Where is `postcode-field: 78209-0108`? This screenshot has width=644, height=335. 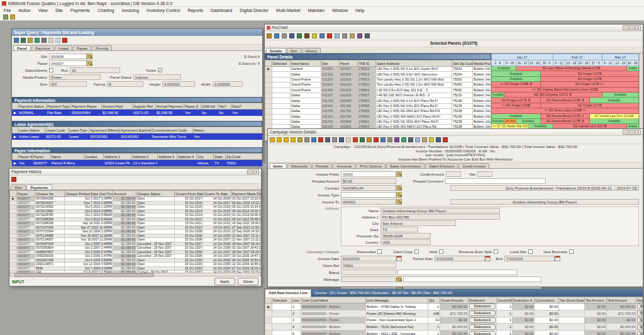 postcode-field: 78209-0108 is located at coordinates (406, 236).